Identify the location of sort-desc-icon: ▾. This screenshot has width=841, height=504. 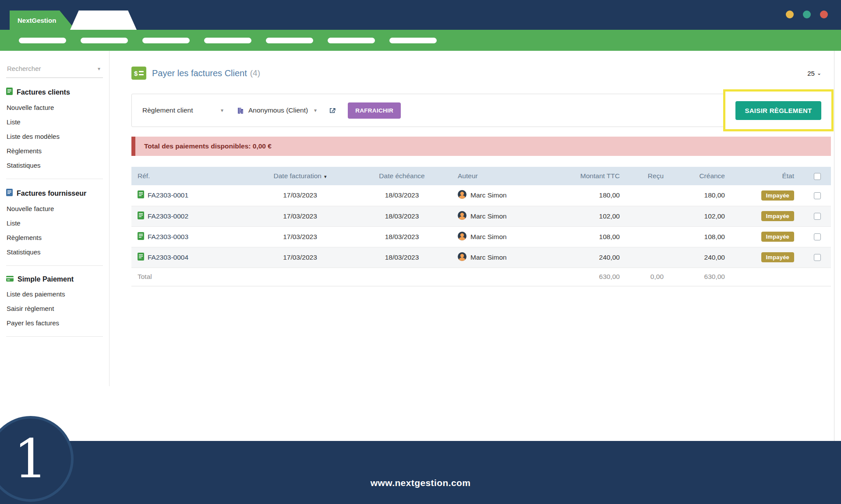
(325, 176).